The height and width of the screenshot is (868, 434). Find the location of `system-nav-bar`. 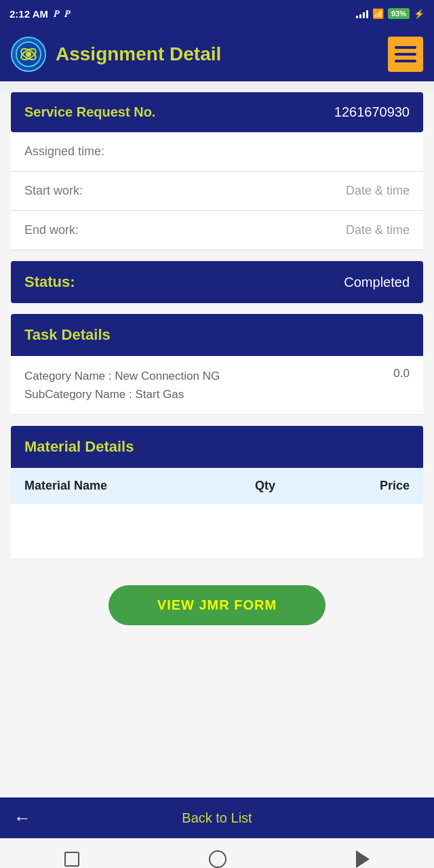

system-nav-bar is located at coordinates (217, 853).